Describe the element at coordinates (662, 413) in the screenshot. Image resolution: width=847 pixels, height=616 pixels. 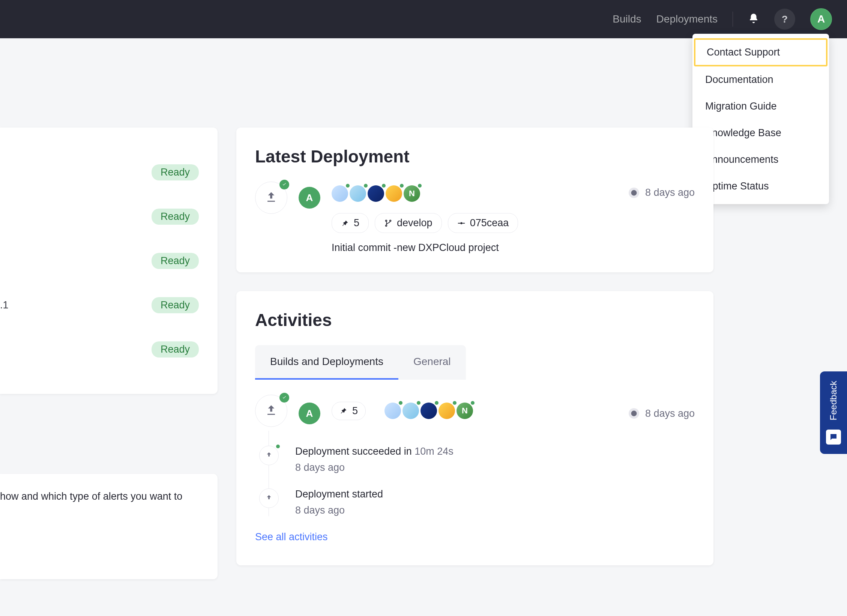
I see `activity-time: 8 days ago` at that location.